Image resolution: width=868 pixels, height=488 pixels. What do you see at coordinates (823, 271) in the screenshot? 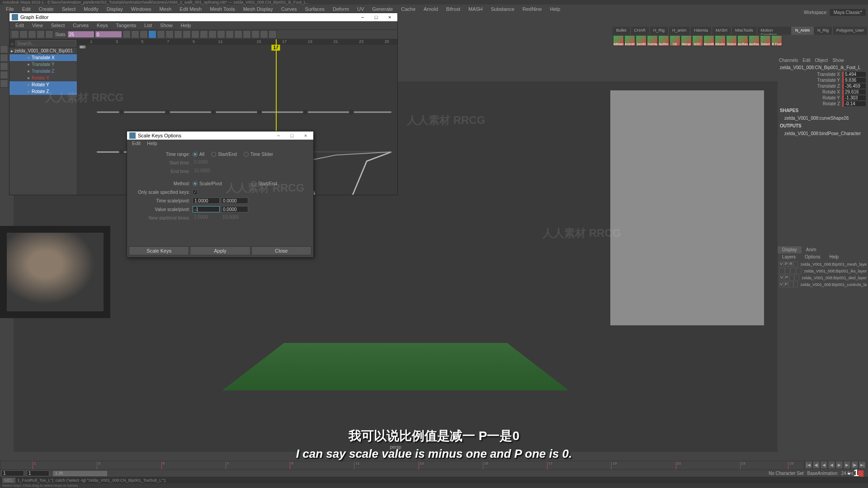
I see `layer-iks: zelda_V001_008:Bip001_iks_layer` at bounding box center [823, 271].